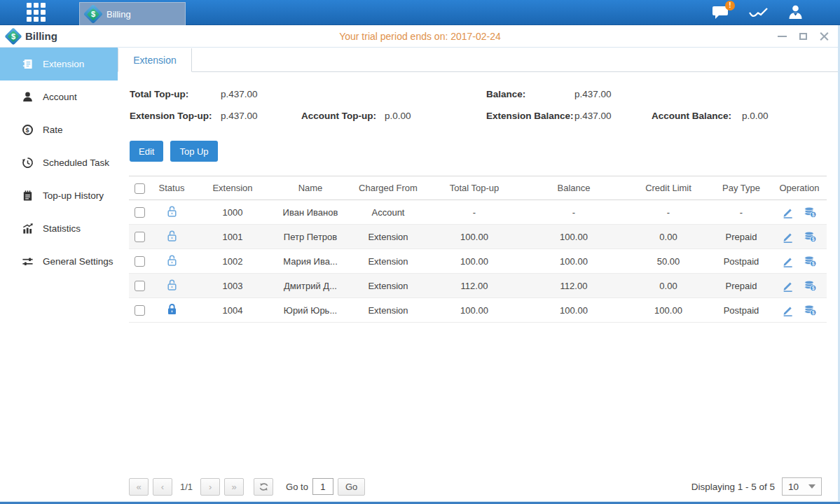  What do you see at coordinates (474, 188) in the screenshot?
I see `col-total-topup: Total Top-up` at bounding box center [474, 188].